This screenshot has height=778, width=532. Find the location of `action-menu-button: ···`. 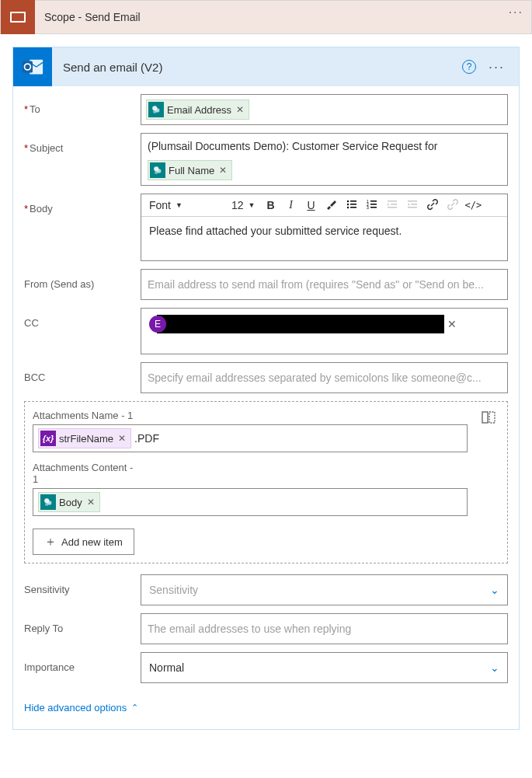

action-menu-button: ··· is located at coordinates (497, 67).